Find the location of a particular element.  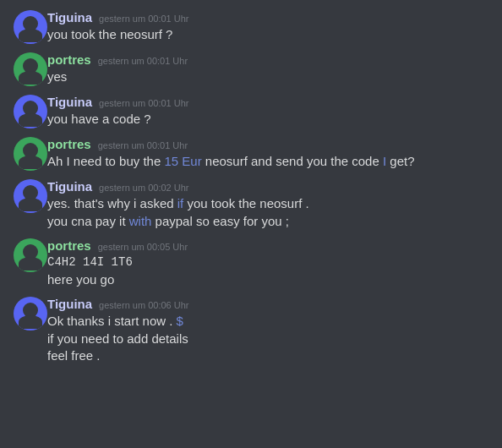

message-group: Tiguina gestern um 00:01 Uhr you have a … is located at coordinates (251, 112).